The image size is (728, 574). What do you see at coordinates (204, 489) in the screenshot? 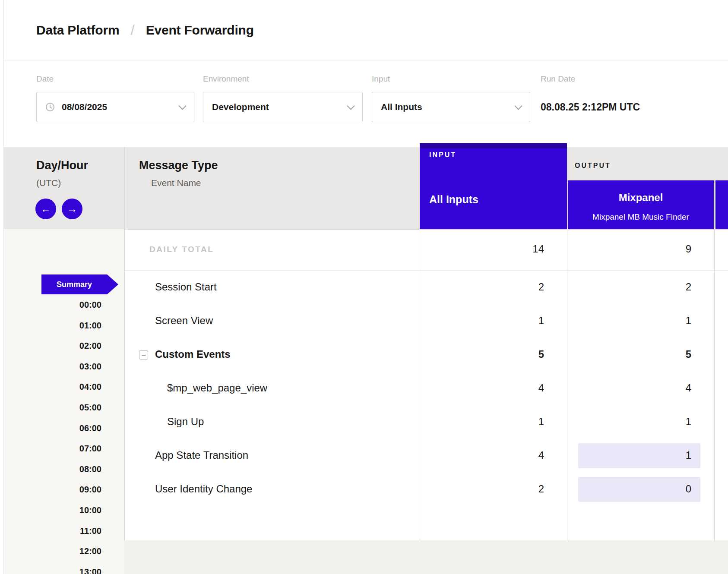
I see `event-row-name: User Identity Change` at bounding box center [204, 489].